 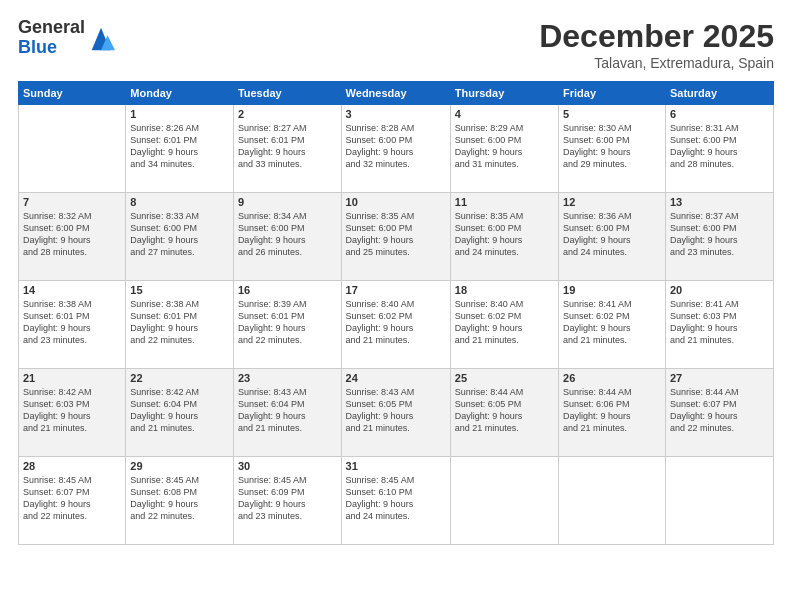 I want to click on day-info: Sunrise: 8:41 AM Sunset: 6:02 PM Dayligh…, so click(x=612, y=322).